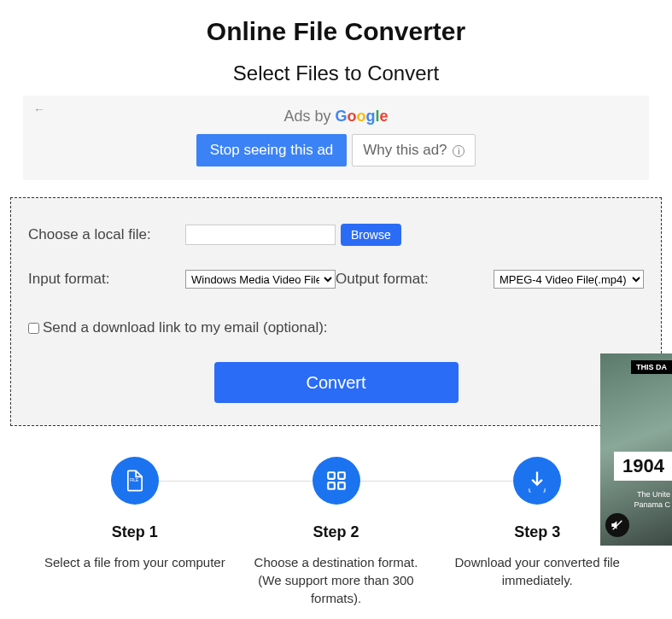 The width and height of the screenshot is (672, 619). What do you see at coordinates (383, 279) in the screenshot?
I see `output-format-label: Output format:` at bounding box center [383, 279].